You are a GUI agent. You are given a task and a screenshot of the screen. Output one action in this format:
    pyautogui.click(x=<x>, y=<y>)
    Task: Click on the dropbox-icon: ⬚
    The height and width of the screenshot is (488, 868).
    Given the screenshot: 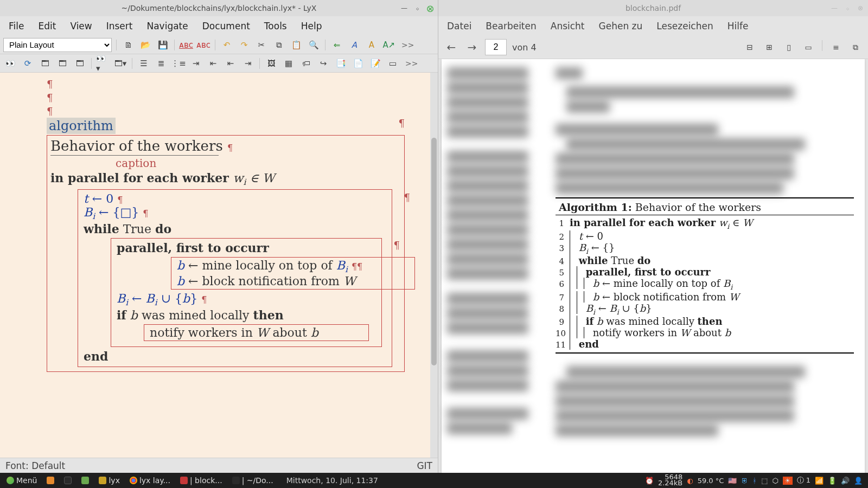 What is the action you would take?
    pyautogui.click(x=764, y=480)
    